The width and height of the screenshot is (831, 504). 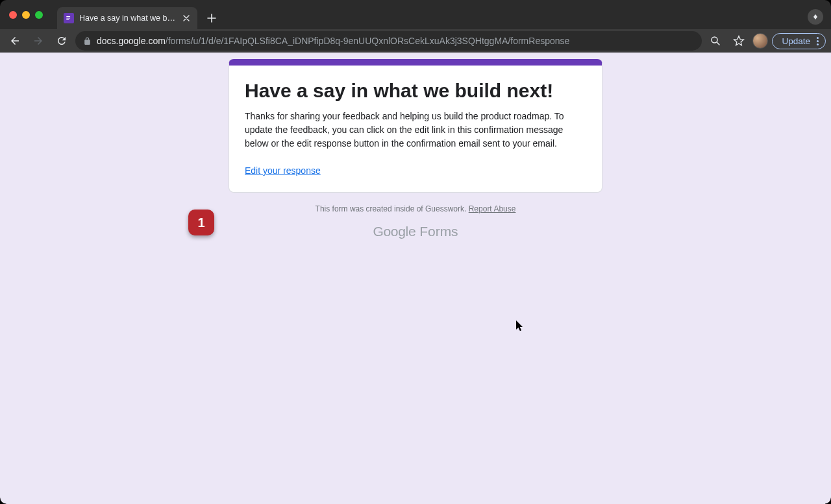 What do you see at coordinates (333, 41) in the screenshot?
I see `url-text: docs.google.com/forms/u/1/d/e/1FAIpQLSfi…` at bounding box center [333, 41].